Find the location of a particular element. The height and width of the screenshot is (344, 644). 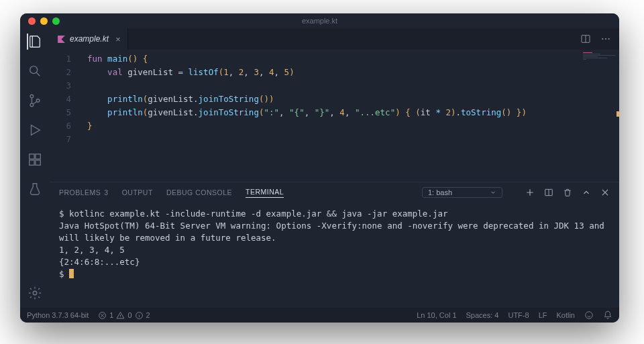

status-eol: LF is located at coordinates (543, 315).